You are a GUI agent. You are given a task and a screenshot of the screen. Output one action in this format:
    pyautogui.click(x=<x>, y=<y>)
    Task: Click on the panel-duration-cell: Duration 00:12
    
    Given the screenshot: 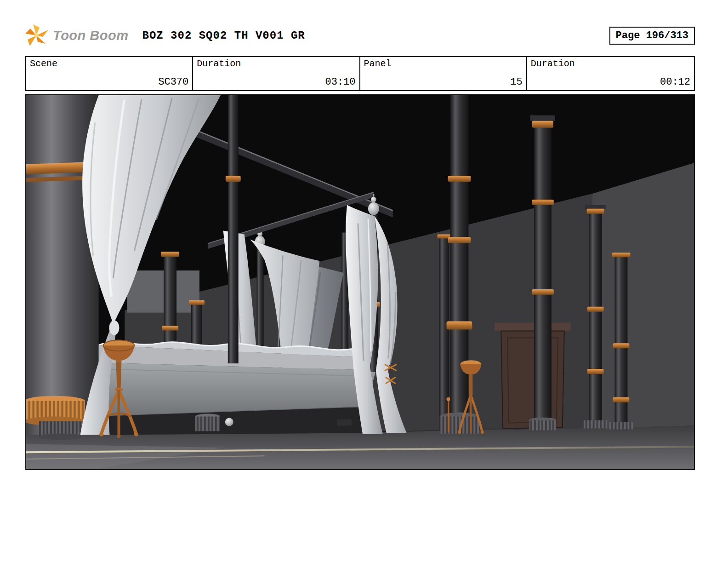 What is the action you would take?
    pyautogui.click(x=610, y=74)
    